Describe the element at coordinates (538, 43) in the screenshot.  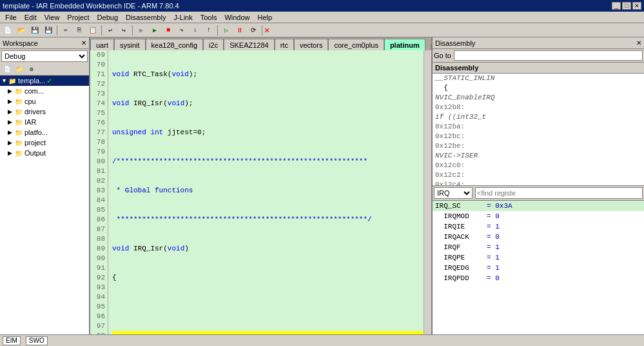
I see `disassembly-header: Disassembly ✕` at that location.